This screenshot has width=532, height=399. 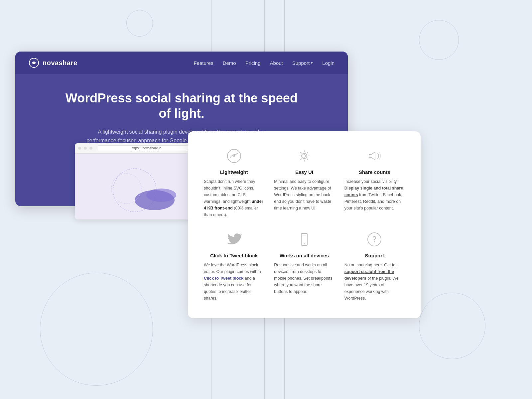 What do you see at coordinates (374, 267) in the screenshot?
I see `feature-support: Support No outsourcing here. Get fast su…` at bounding box center [374, 267].